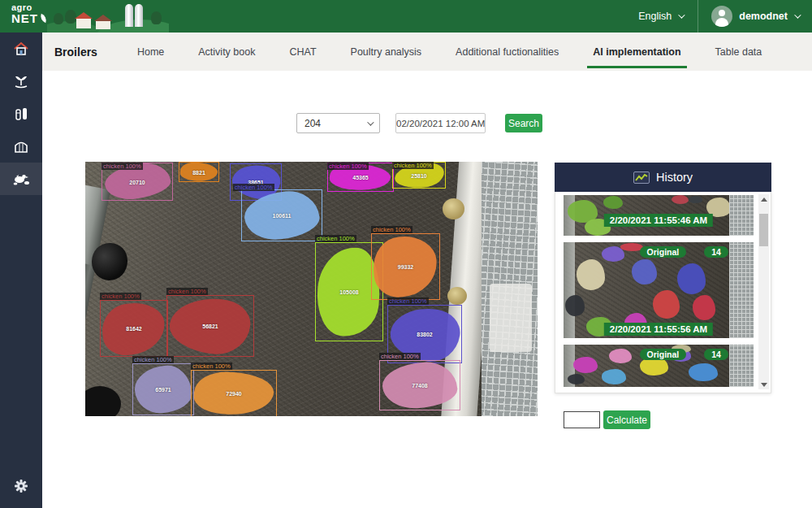 This screenshot has width=812, height=508. What do you see at coordinates (163, 389) in the screenshot?
I see `detection-chicken-65971: 65971chicken 100%` at bounding box center [163, 389].